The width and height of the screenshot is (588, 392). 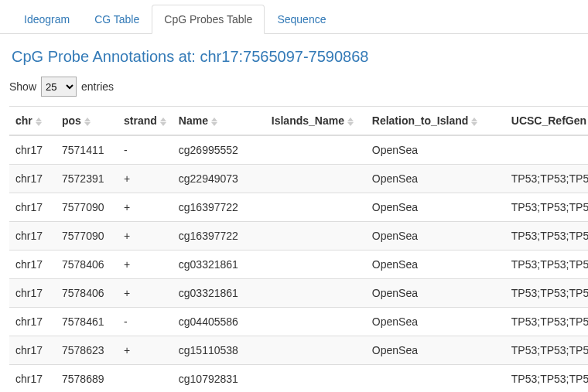 What do you see at coordinates (219, 150) in the screenshot?
I see `cell-name: cg26995552` at bounding box center [219, 150].